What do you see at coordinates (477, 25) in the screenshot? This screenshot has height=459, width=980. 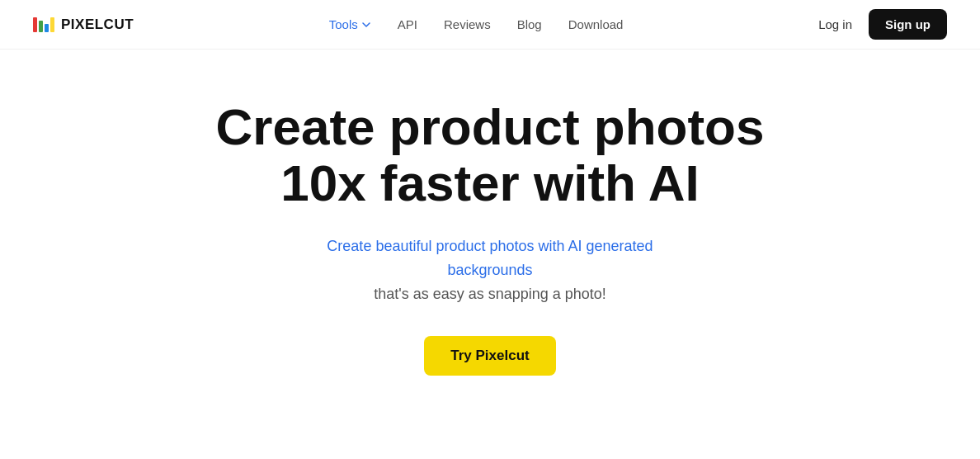 I see `nav-links: Tools API Reviews Blog Download` at bounding box center [477, 25].